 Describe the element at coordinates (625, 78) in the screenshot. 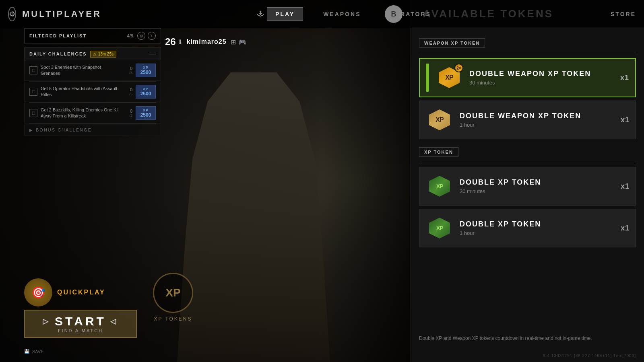

I see `weapon-xp-token-count-1: x1` at that location.